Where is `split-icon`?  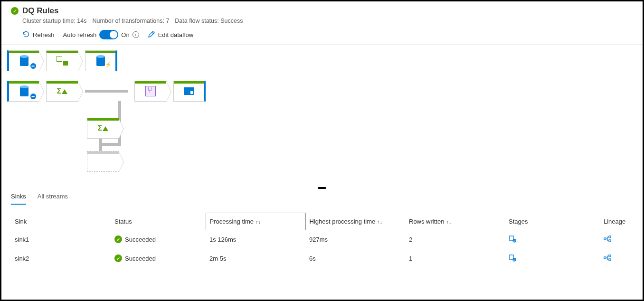 split-icon is located at coordinates (151, 91).